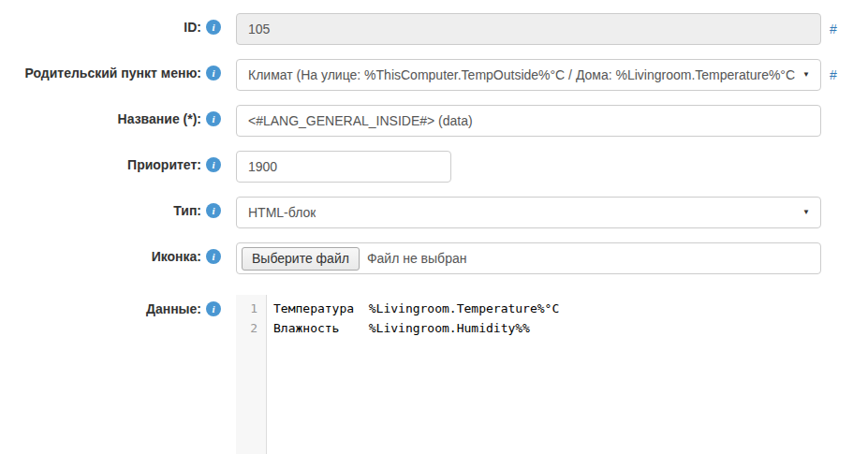  What do you see at coordinates (434, 29) in the screenshot?
I see `form-row-id: ID: i #` at bounding box center [434, 29].